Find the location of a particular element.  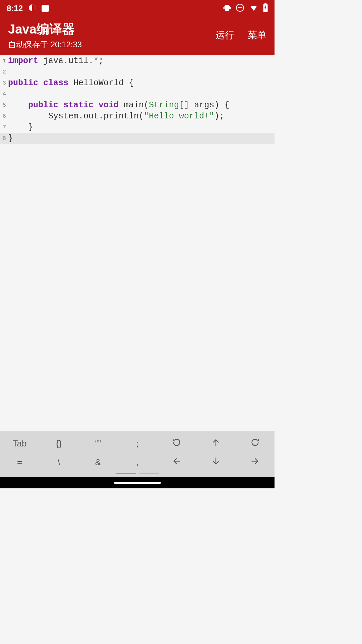

toolbar-row: =\&, is located at coordinates (137, 462).